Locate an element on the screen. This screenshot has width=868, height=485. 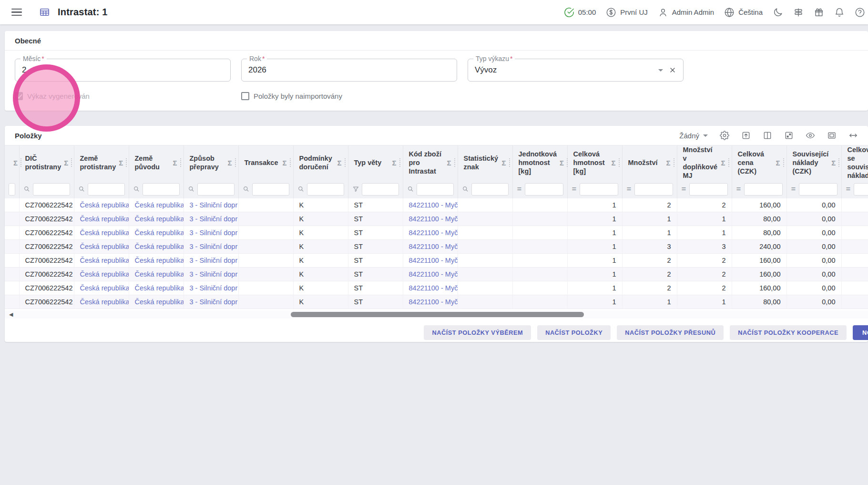
column-header-8: Kód zboží pro IntrastatΣ is located at coordinates (430, 163).